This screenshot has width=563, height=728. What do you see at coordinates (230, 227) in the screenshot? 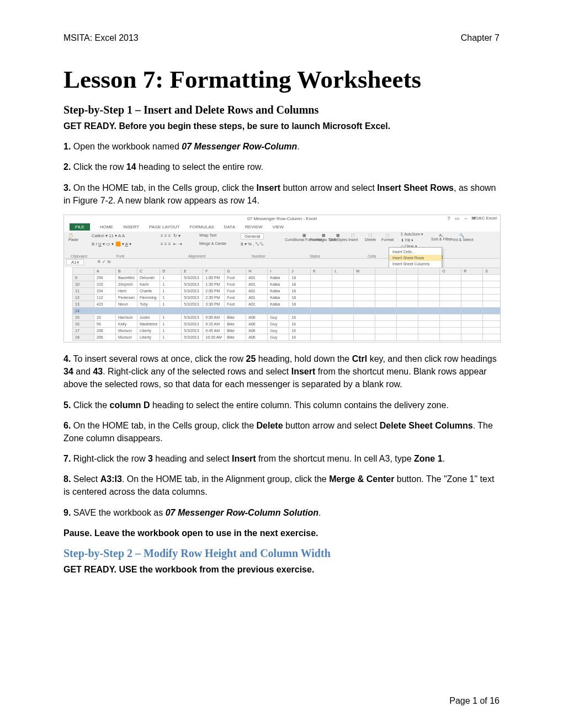
I see `tab-data: DATA` at bounding box center [230, 227].